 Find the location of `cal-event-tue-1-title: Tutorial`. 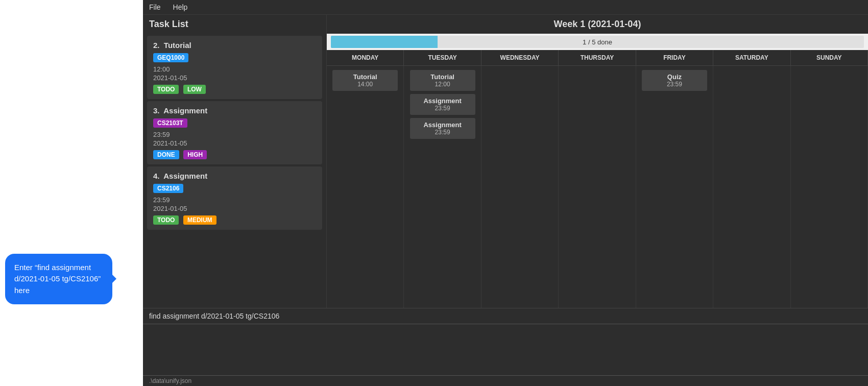

cal-event-tue-1-title: Tutorial is located at coordinates (443, 77).